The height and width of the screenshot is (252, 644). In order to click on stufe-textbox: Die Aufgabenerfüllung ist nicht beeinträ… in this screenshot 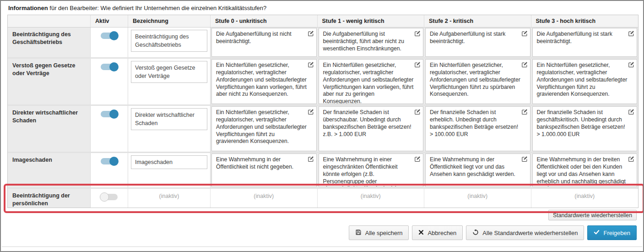, I will do `click(264, 42)`.